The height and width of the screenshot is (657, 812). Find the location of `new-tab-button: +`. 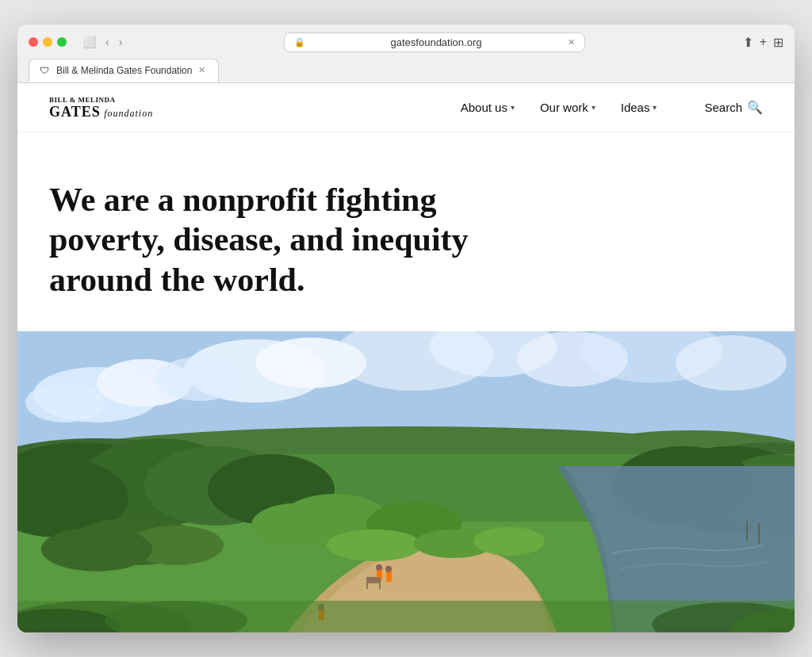

new-tab-button: + is located at coordinates (763, 42).